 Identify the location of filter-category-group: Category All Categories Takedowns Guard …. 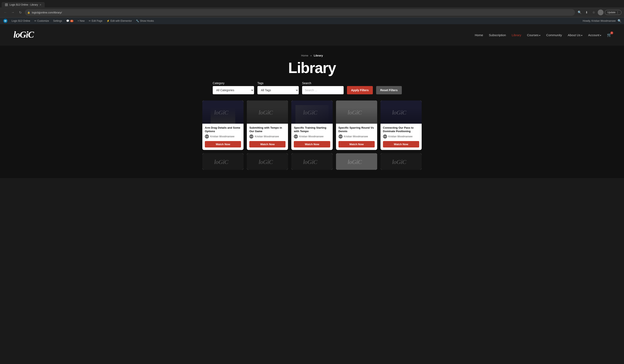
(233, 88).